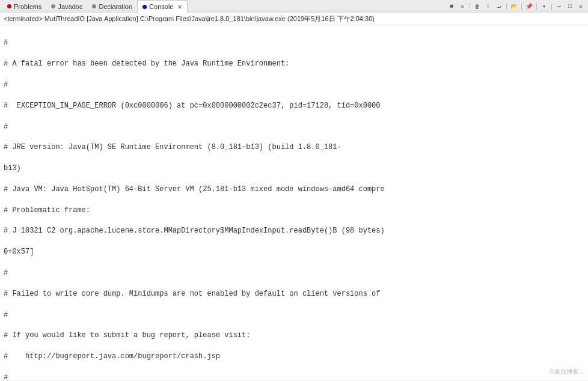  What do you see at coordinates (294, 294) in the screenshot?
I see `console-line: # Failed to write core dump. Minidumps a…` at bounding box center [294, 294].